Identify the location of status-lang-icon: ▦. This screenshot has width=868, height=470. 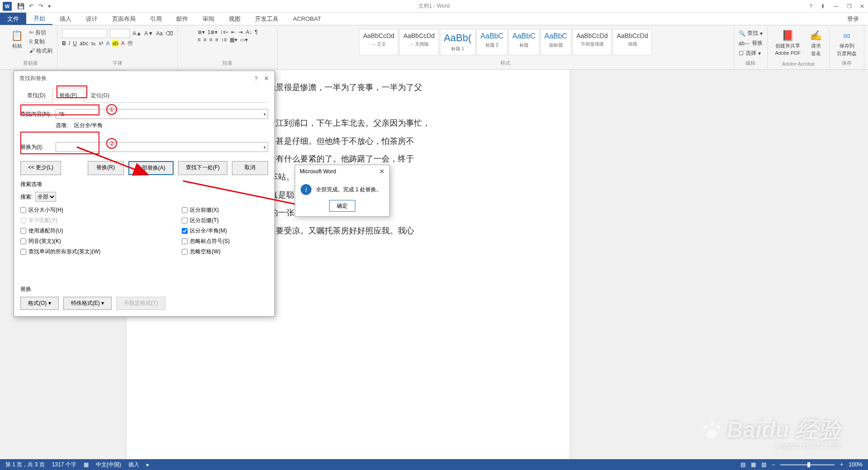
(86, 465).